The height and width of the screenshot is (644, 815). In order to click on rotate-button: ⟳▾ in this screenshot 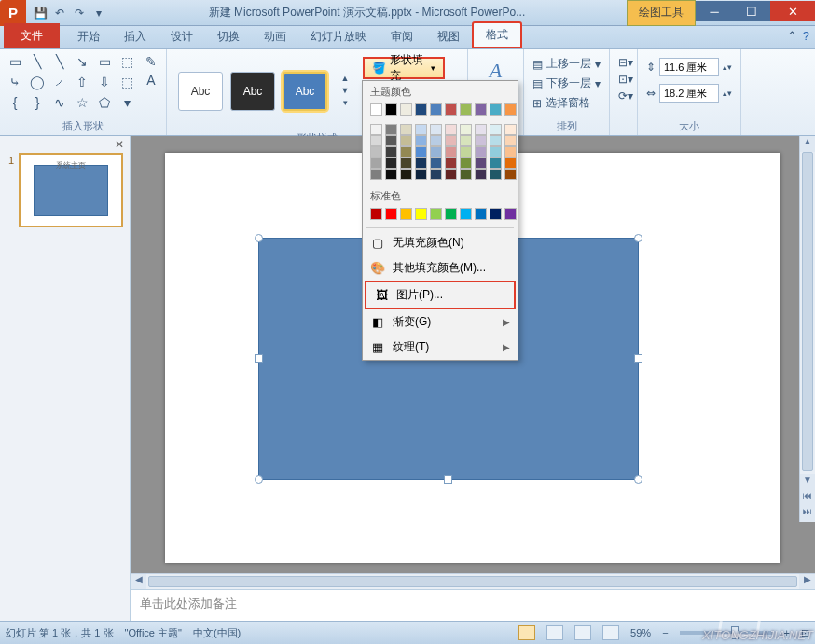, I will do `click(623, 96)`.